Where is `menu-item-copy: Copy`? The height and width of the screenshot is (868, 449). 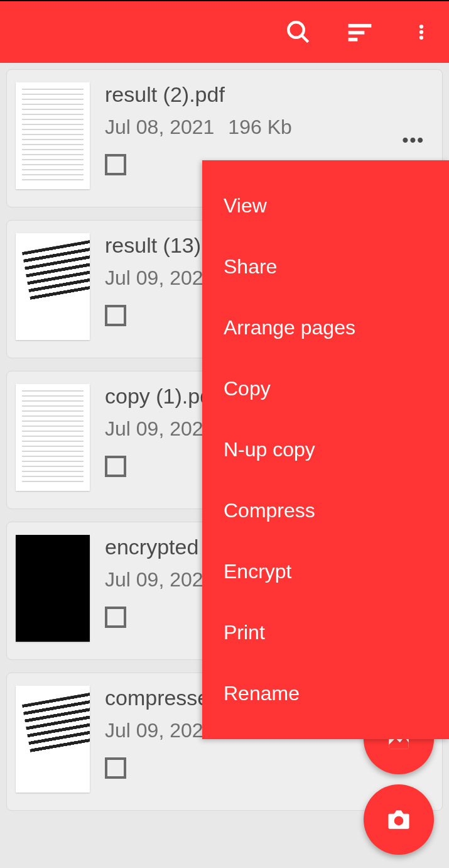 menu-item-copy: Copy is located at coordinates (325, 388).